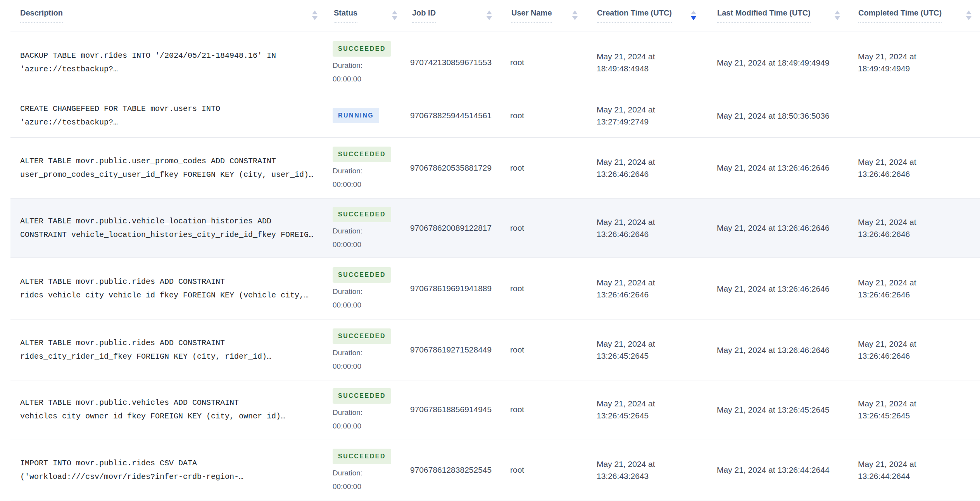 Image resolution: width=980 pixels, height=501 pixels. What do you see at coordinates (918, 16) in the screenshot?
I see `column-header-completed_time: Completed Time (UTC)` at bounding box center [918, 16].